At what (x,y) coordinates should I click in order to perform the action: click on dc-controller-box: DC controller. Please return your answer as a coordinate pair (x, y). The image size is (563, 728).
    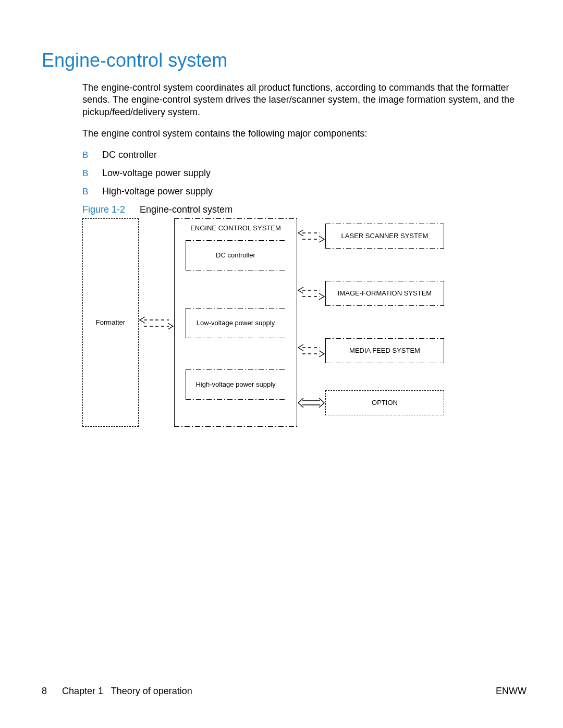
    Looking at the image, I should click on (236, 255).